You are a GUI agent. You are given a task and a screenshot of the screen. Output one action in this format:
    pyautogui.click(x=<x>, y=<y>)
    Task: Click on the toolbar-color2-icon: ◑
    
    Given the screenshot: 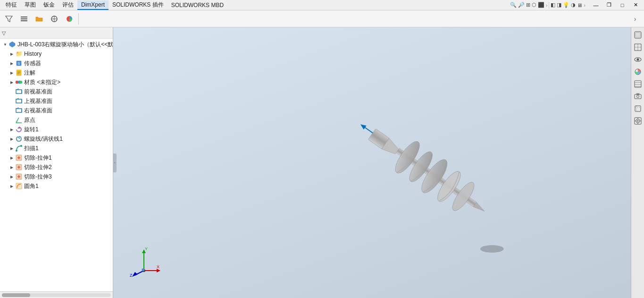 What is the action you would take?
    pyautogui.click(x=573, y=5)
    